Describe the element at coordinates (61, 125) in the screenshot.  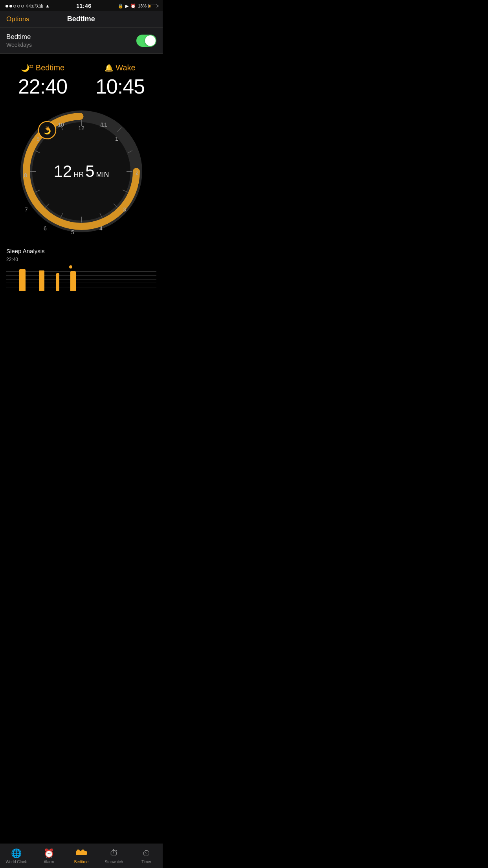
I see `svg-text: 10` at that location.